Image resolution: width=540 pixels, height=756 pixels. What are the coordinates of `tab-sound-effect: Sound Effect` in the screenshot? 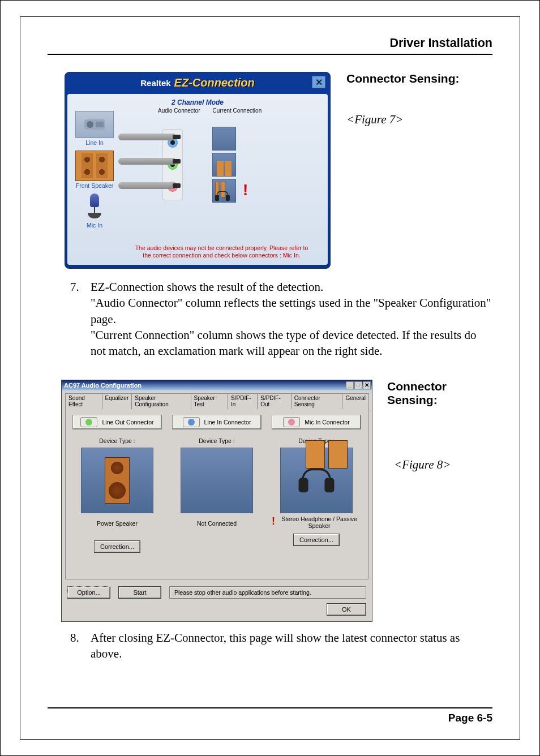 It's located at (84, 401).